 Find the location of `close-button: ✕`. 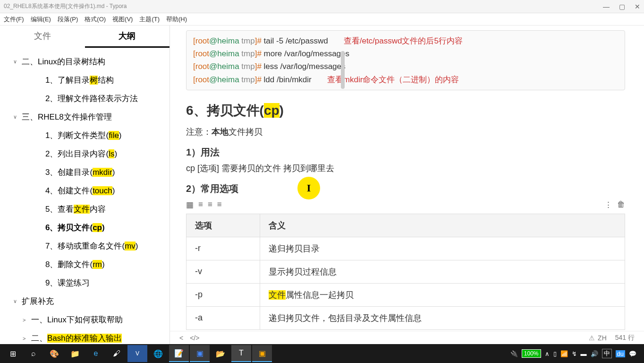

close-button: ✕ is located at coordinates (637, 7).